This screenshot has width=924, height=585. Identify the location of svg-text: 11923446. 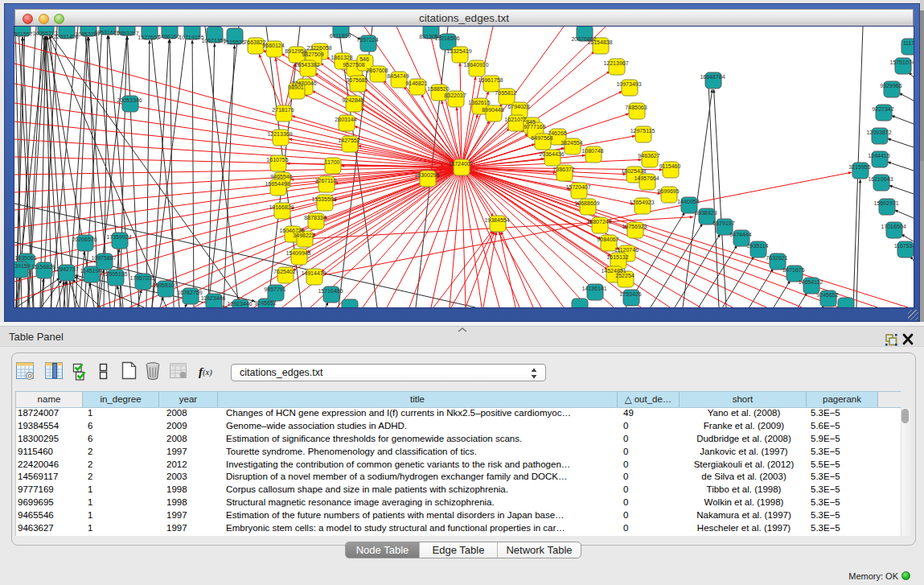
(214, 298).